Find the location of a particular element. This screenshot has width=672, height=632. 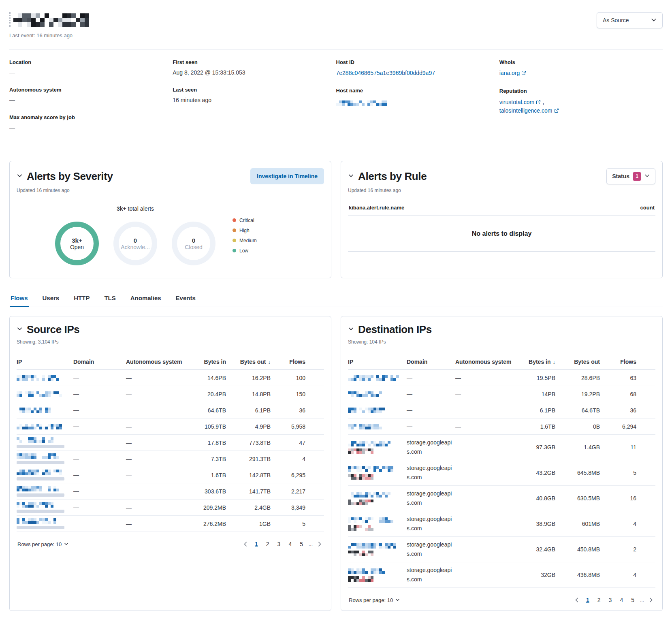

redacted-title-pixels is located at coordinates (51, 20).